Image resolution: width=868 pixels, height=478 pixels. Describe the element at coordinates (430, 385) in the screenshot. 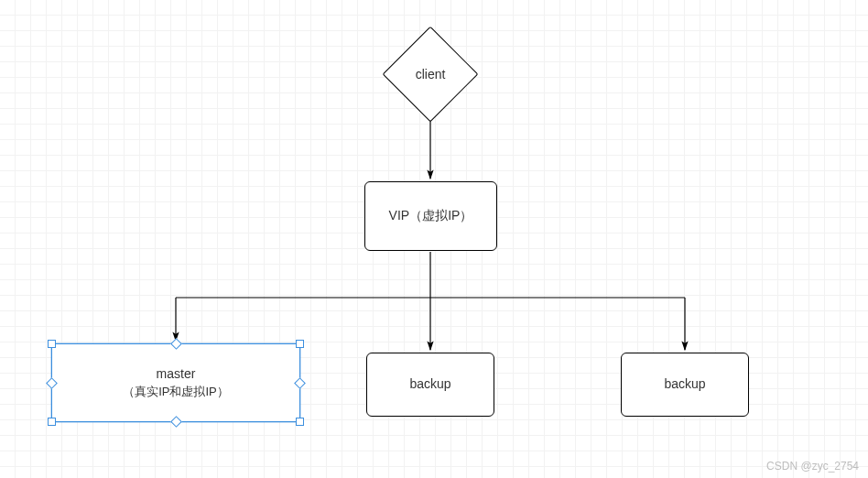

I see `node-backup1-label: backup` at that location.